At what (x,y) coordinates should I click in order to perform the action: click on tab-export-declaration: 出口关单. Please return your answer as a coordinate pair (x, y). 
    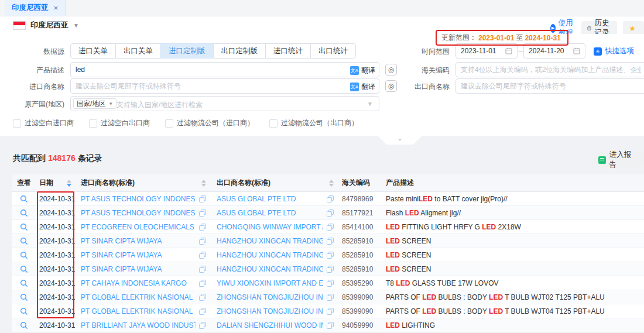
    Looking at the image, I should click on (138, 51).